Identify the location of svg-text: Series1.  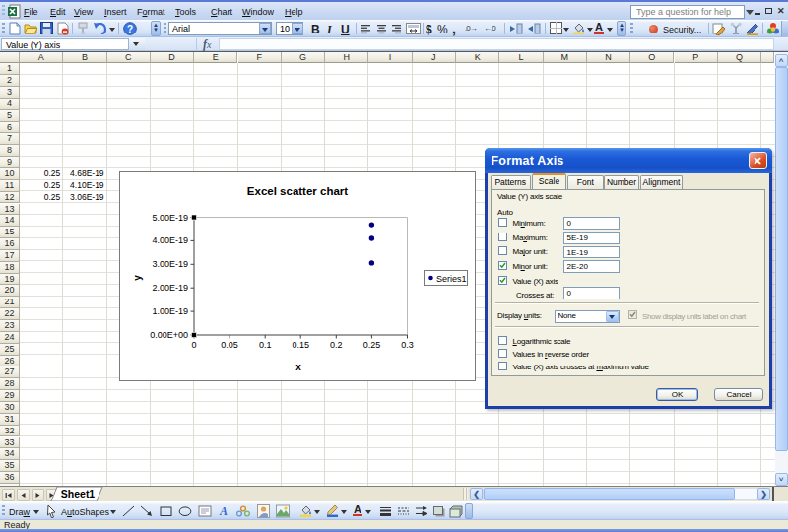
(451, 279).